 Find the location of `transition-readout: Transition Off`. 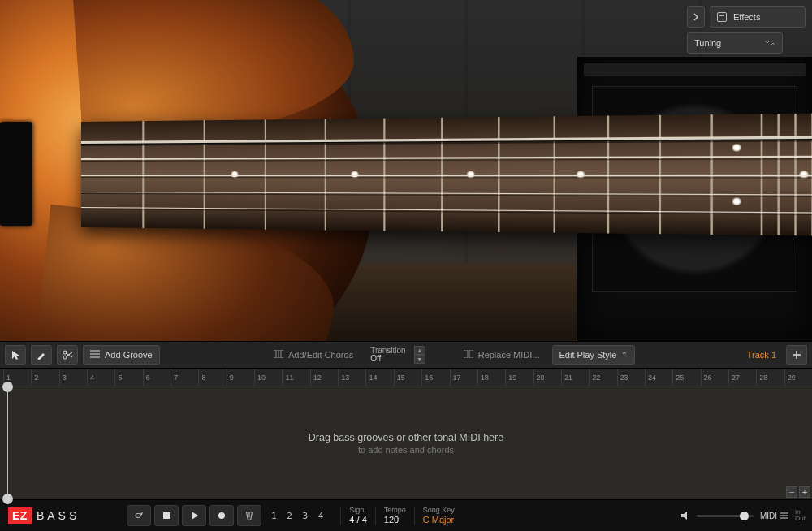

transition-readout: Transition Off is located at coordinates (388, 356).